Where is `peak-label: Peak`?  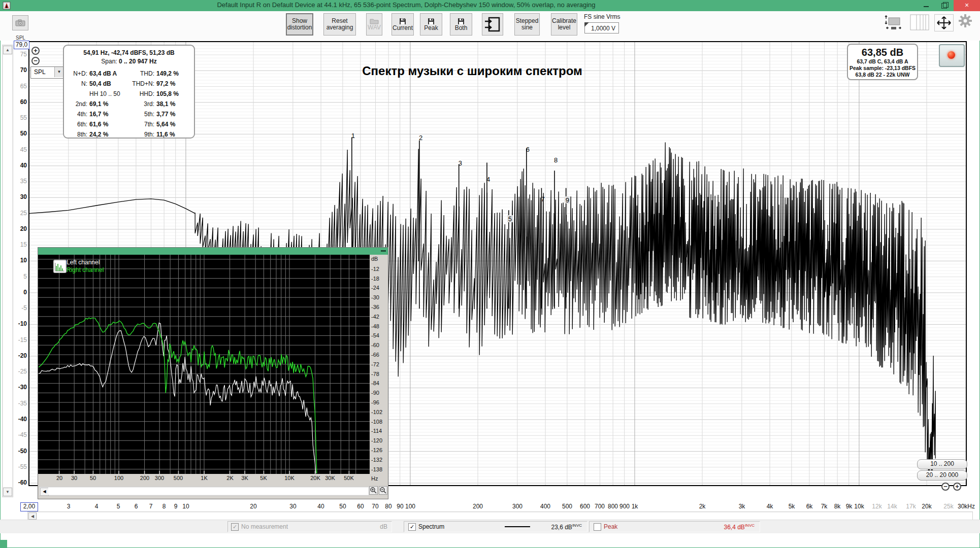
peak-label: Peak is located at coordinates (610, 527).